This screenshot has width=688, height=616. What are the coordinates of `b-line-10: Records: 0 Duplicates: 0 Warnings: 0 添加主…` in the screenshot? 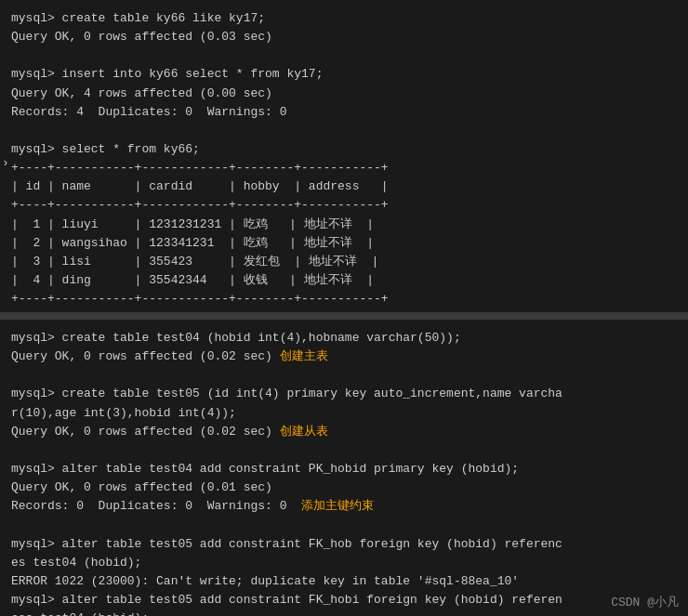 It's located at (344, 506).